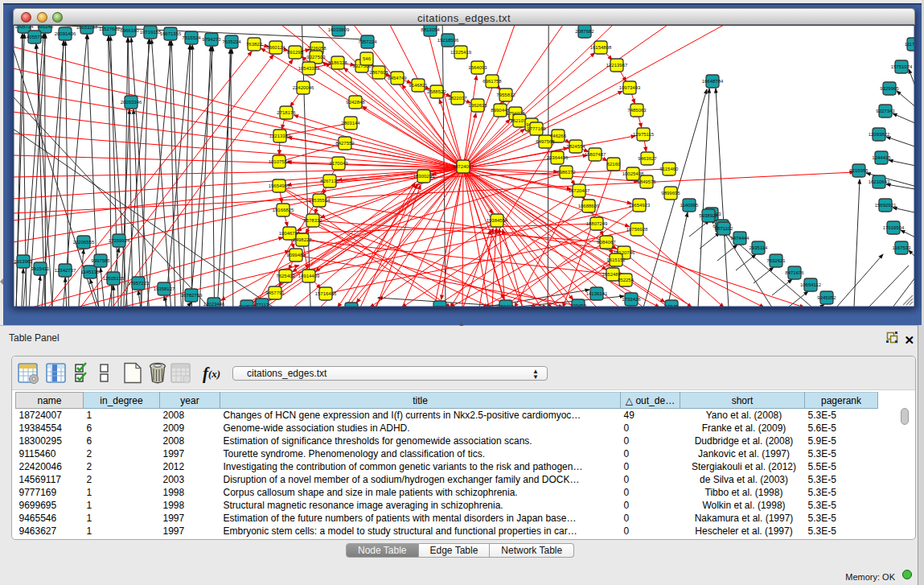 This screenshot has height=585, width=924. Describe the element at coordinates (902, 248) in the screenshot. I see `svg-text: 1167533` at that location.